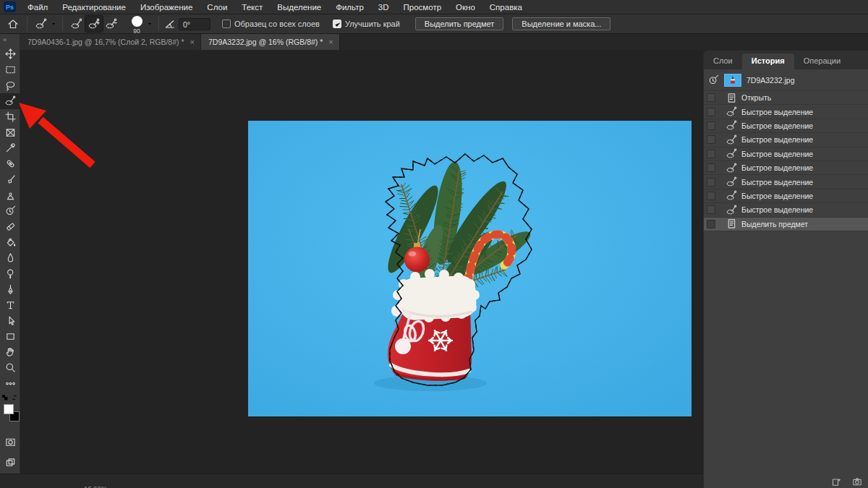  What do you see at coordinates (195, 25) in the screenshot?
I see `angle-input: 0°` at bounding box center [195, 25].